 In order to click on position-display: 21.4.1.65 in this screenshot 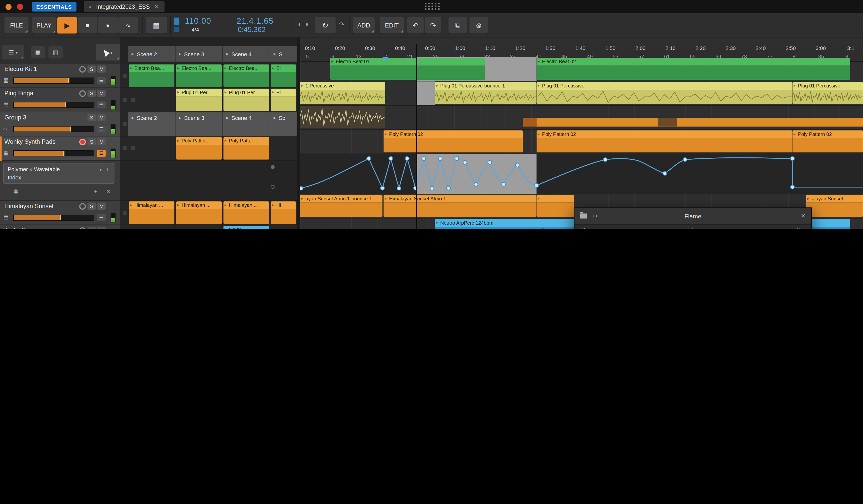, I will do `click(255, 21)`.